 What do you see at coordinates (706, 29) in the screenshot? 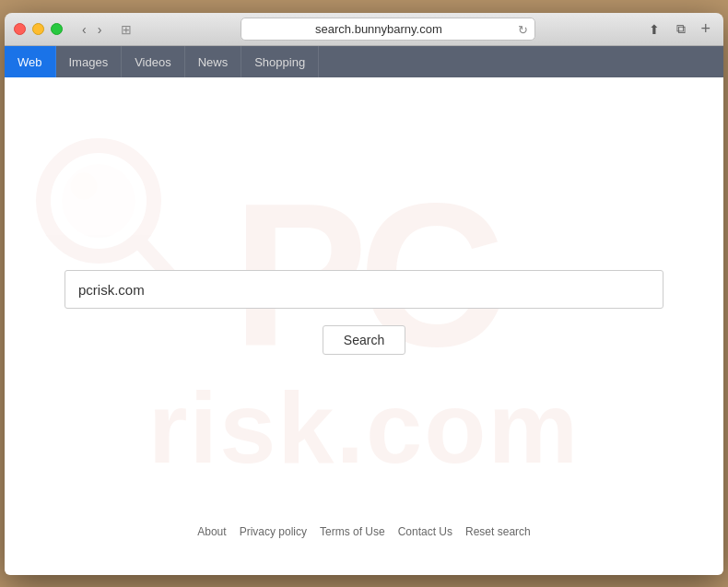
I see `new-tab-button: +` at bounding box center [706, 29].